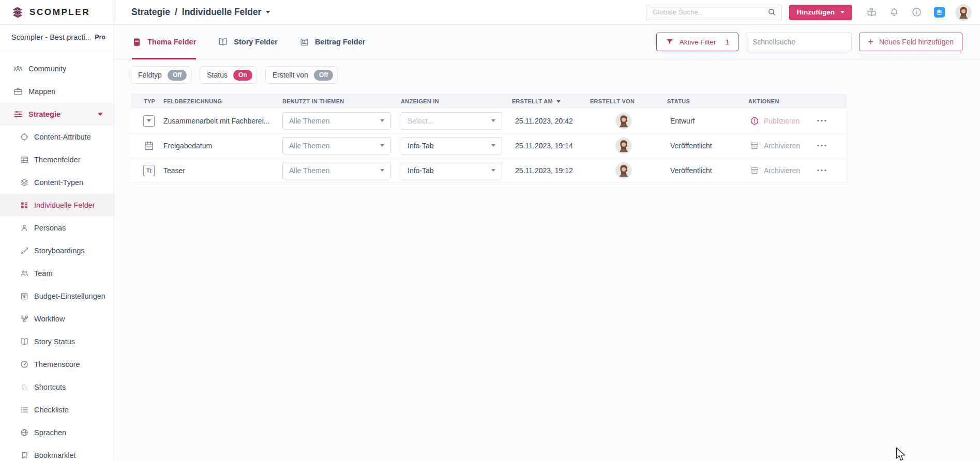 This screenshot has height=461, width=980. Describe the element at coordinates (164, 42) in the screenshot. I see `tab-thema-felder: Thema Felder` at that location.